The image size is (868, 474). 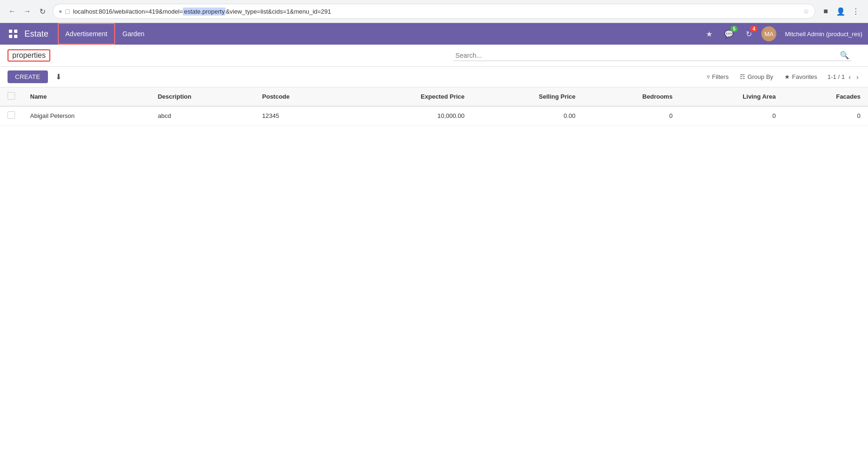 I want to click on row-postcode: 12345, so click(x=300, y=116).